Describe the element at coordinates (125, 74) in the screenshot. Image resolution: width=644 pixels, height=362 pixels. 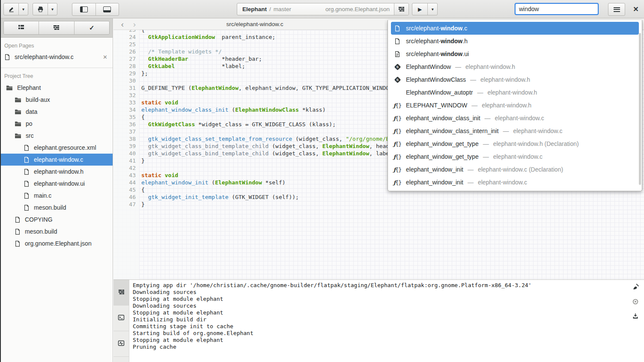
I see `line-number: 29` at that location.